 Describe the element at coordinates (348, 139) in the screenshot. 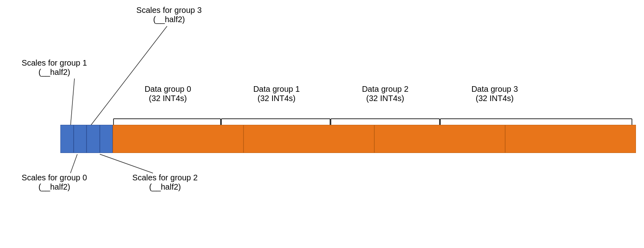

I see `memory-bar` at that location.